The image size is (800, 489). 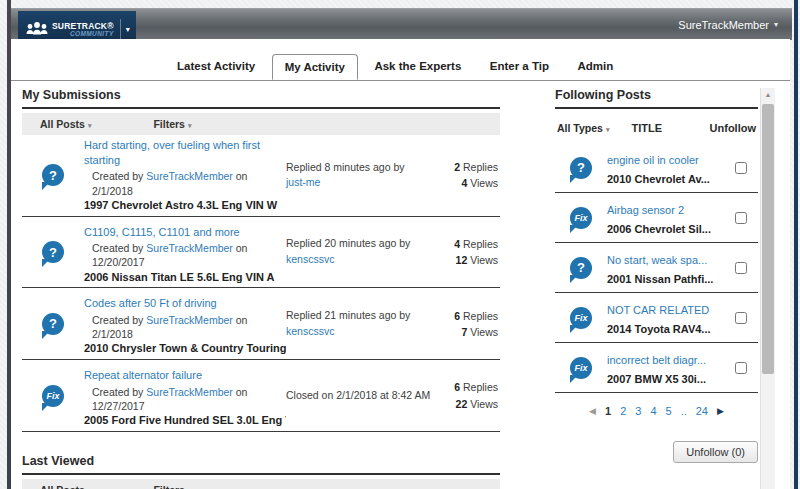 What do you see at coordinates (623, 411) in the screenshot?
I see `page-2: 2` at bounding box center [623, 411].